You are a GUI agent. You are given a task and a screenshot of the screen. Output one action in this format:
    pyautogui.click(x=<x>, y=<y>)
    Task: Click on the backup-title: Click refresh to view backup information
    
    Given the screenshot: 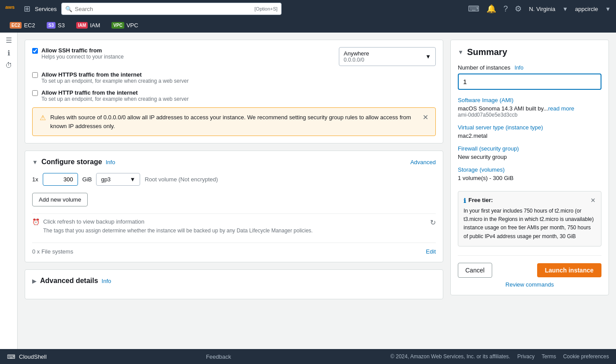 What is the action you would take?
    pyautogui.click(x=235, y=222)
    